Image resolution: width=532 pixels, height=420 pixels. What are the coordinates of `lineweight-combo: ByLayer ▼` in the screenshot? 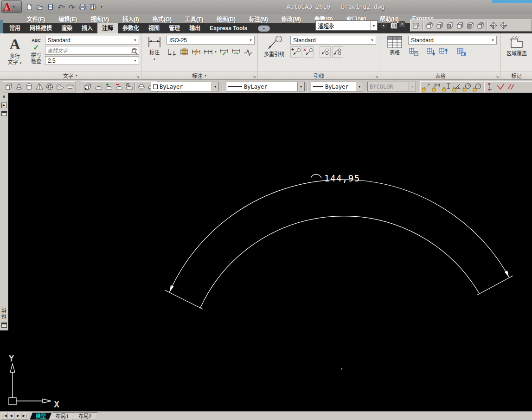 It's located at (337, 86).